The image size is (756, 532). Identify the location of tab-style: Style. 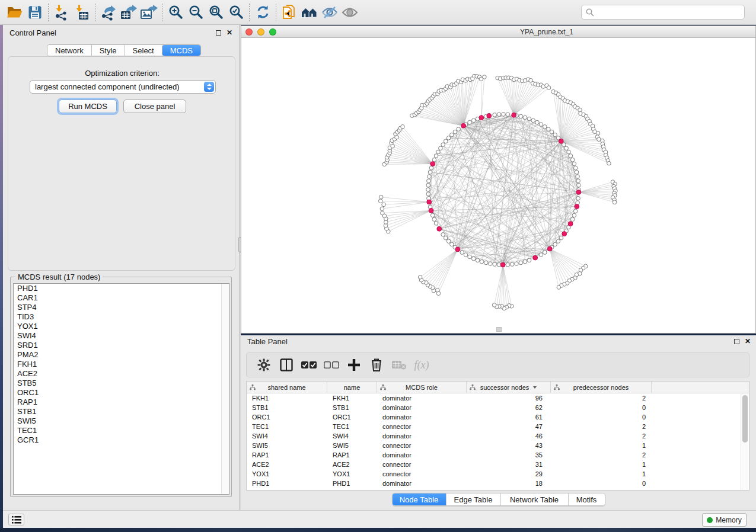
(109, 50).